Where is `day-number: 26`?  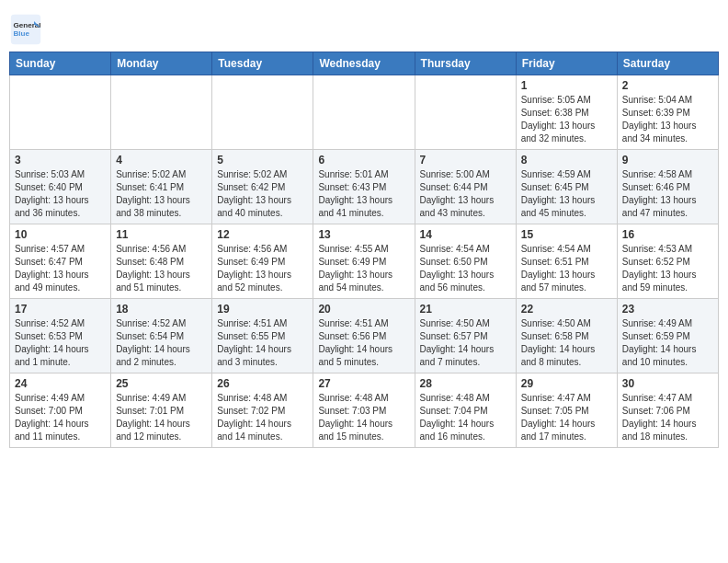 day-number: 26 is located at coordinates (263, 384).